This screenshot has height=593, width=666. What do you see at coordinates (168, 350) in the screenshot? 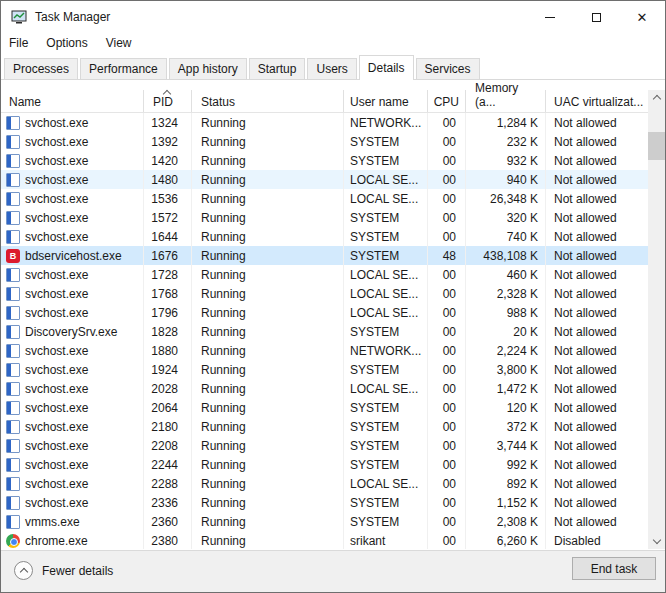
I see `cell-pid: 1880` at bounding box center [168, 350].